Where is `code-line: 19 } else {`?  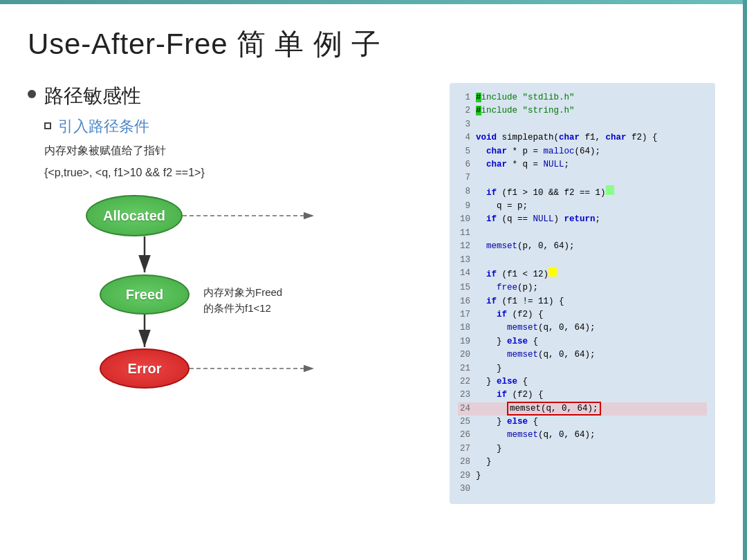
code-line: 19 } else { is located at coordinates (582, 342).